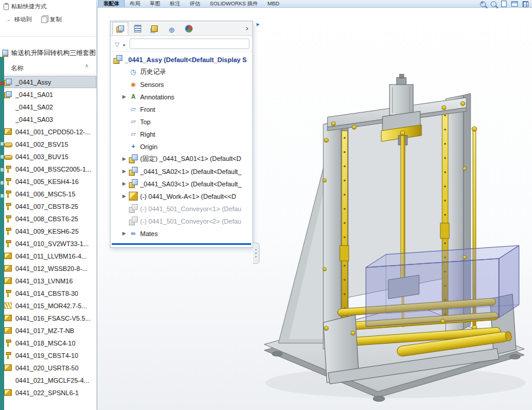  I want to click on dock-red-icon, so click(2, 83).